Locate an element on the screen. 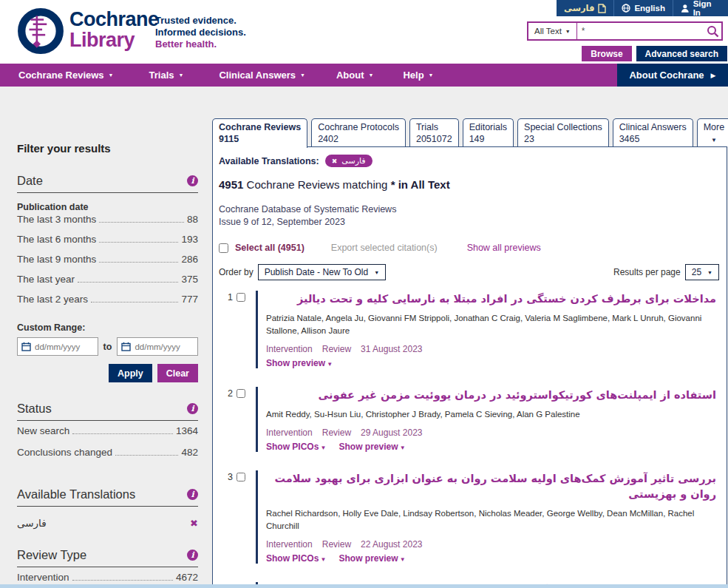 This screenshot has width=728, height=588. select-all-label: Select all (4951) is located at coordinates (270, 248).